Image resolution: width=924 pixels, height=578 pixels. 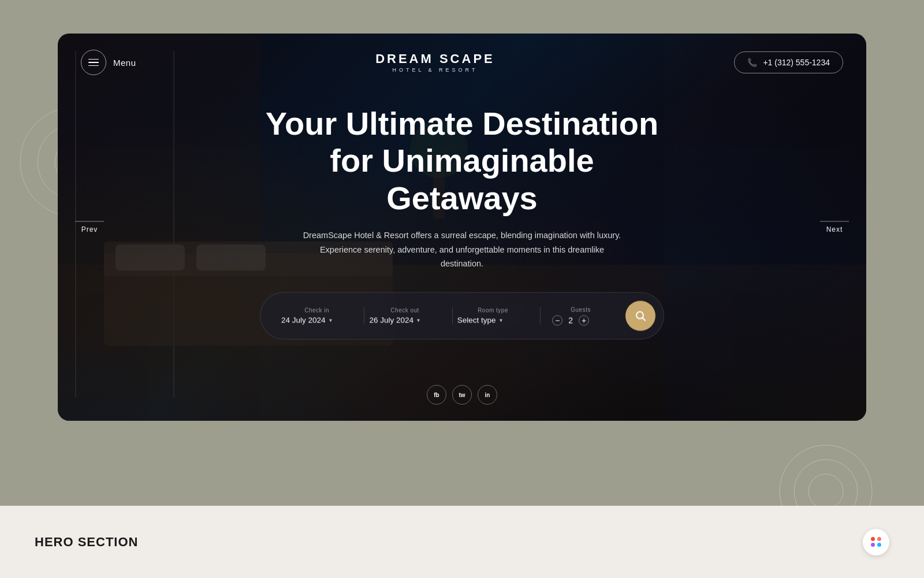 I want to click on checkout-label: Check out, so click(x=404, y=310).